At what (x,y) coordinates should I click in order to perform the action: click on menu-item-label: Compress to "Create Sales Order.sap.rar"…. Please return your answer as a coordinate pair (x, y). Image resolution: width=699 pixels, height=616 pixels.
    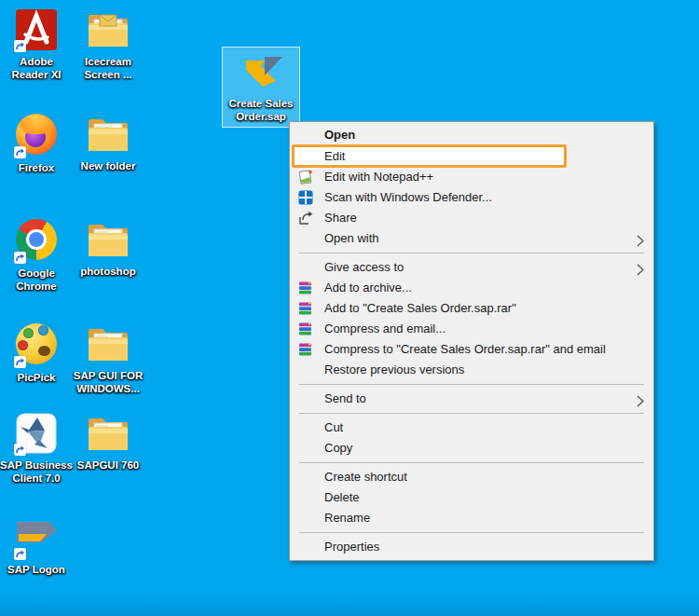
    Looking at the image, I should click on (465, 349).